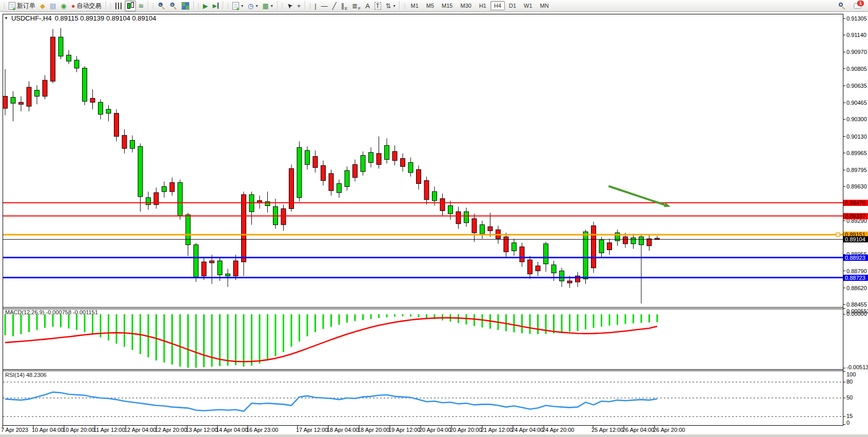 This screenshot has height=437, width=868. Describe the element at coordinates (857, 314) in the screenshot. I see `macd-tick-label: 0.00000` at that location.